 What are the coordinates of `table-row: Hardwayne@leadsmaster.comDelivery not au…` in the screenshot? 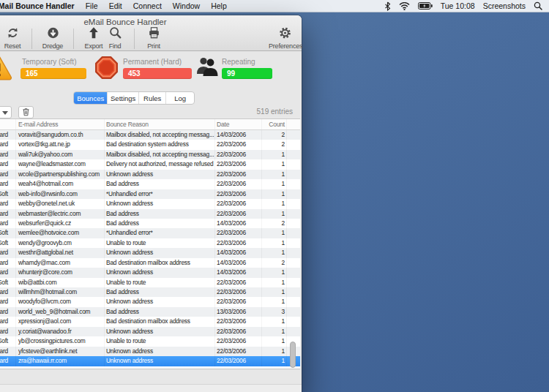 It's located at (150, 164).